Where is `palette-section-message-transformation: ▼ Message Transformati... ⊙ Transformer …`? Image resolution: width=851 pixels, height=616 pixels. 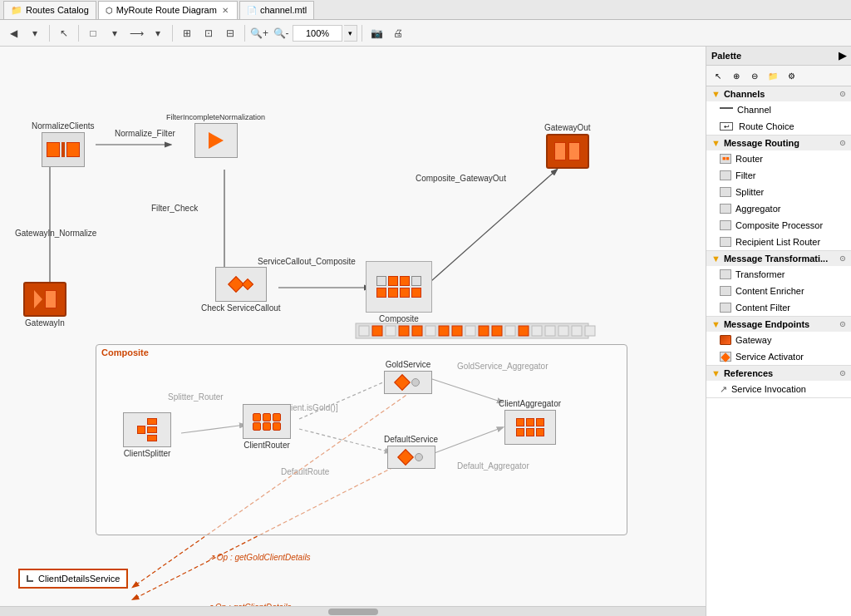
palette-section-message-transformation: ▼ Message Transformati... ⊙ Transformer … is located at coordinates (779, 284).